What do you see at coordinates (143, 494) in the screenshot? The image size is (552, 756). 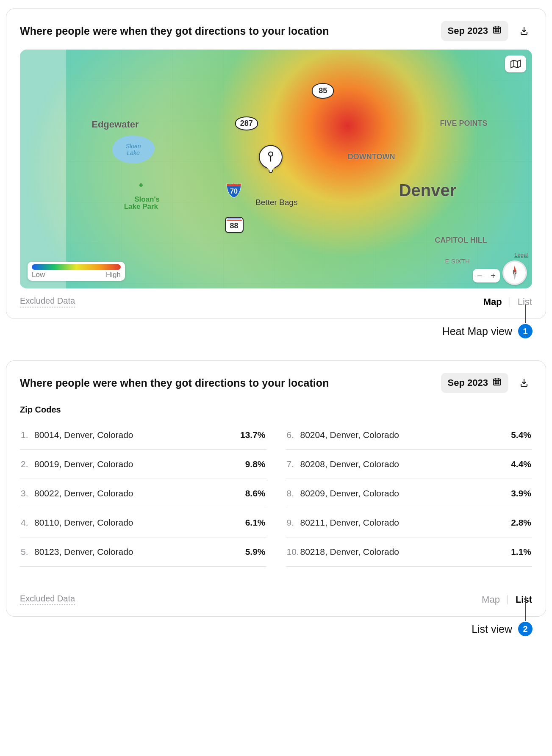 I see `zip-column-left: 1.80014, Denver, Colorado13.7%2.80019, D…` at bounding box center [143, 494].